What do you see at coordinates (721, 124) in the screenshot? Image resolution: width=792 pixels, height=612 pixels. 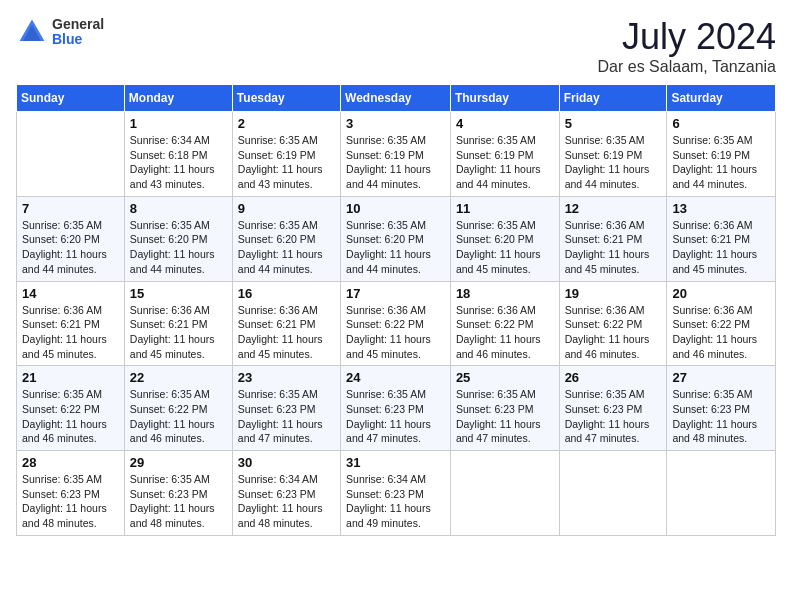 I see `day-number: 6` at bounding box center [721, 124].